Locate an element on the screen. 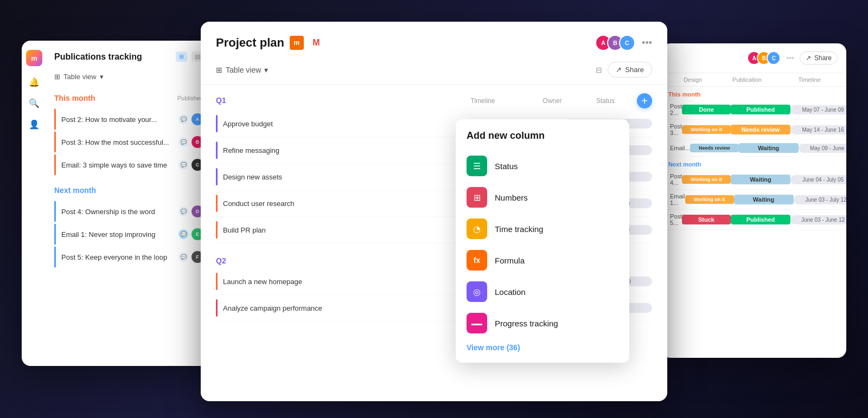 The height and width of the screenshot is (418, 868). right-next-month-label: Next month is located at coordinates (754, 163).